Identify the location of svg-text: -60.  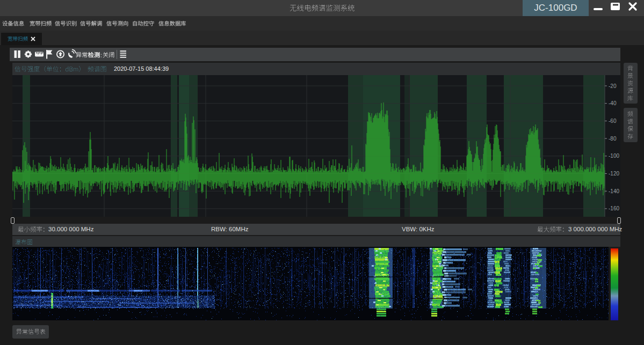
(612, 121).